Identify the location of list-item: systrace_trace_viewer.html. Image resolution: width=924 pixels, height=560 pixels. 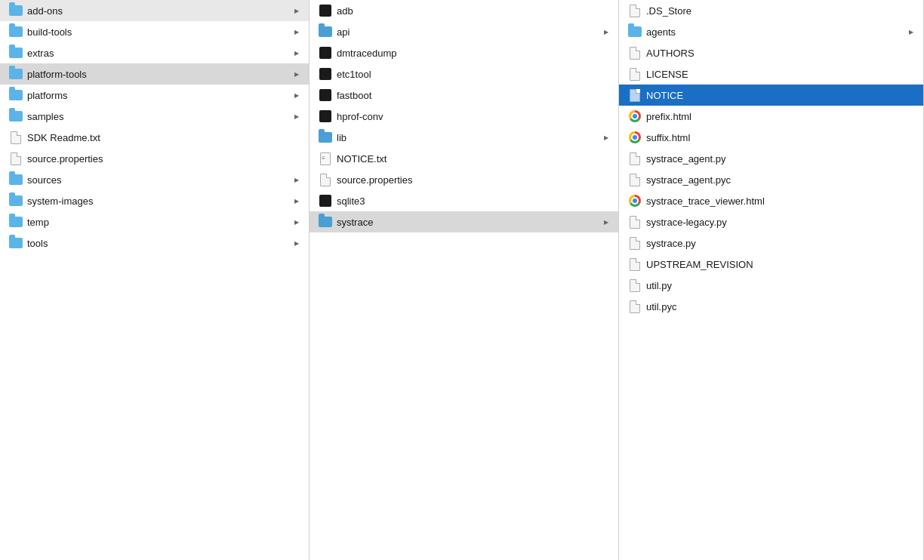
(772, 201).